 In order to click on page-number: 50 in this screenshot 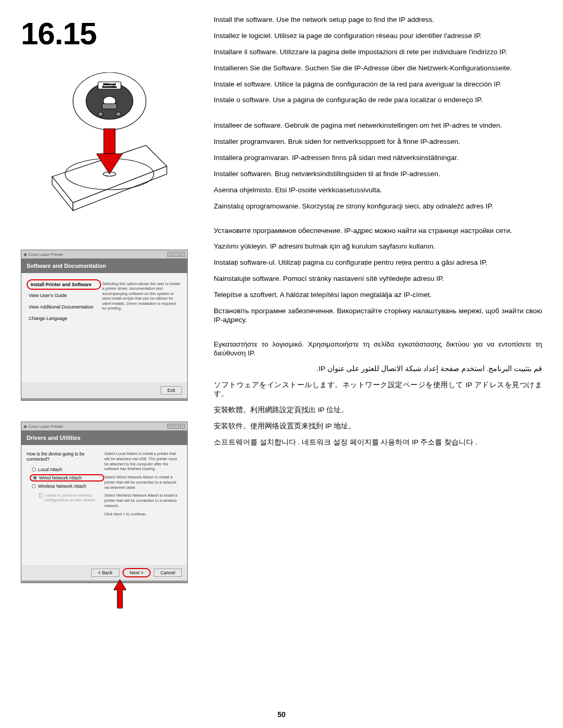, I will do `click(282, 714)`.